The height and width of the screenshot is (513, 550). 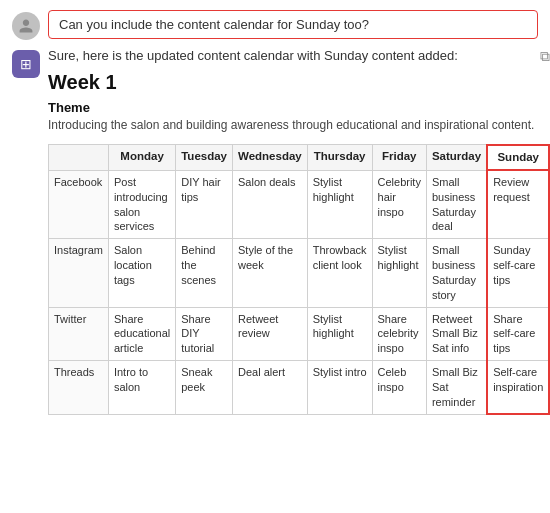 What do you see at coordinates (399, 388) in the screenshot?
I see `table-cell: Celeb inspo` at bounding box center [399, 388].